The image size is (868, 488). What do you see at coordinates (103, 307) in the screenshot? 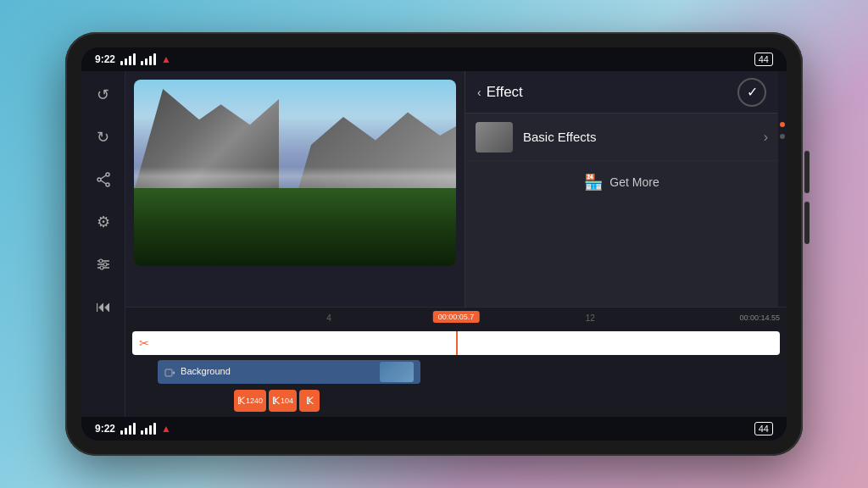
I see `skip-back-button: ⏮` at bounding box center [103, 307].